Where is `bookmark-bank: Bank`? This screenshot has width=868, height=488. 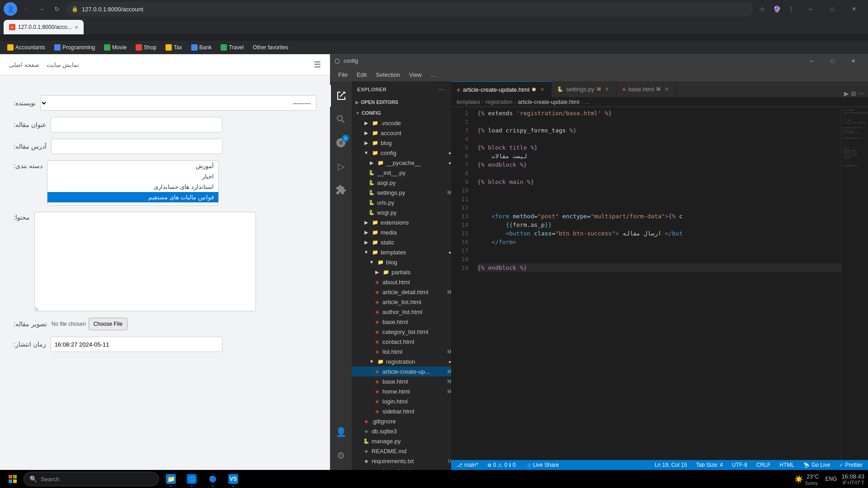
bookmark-bank: Bank is located at coordinates (202, 47).